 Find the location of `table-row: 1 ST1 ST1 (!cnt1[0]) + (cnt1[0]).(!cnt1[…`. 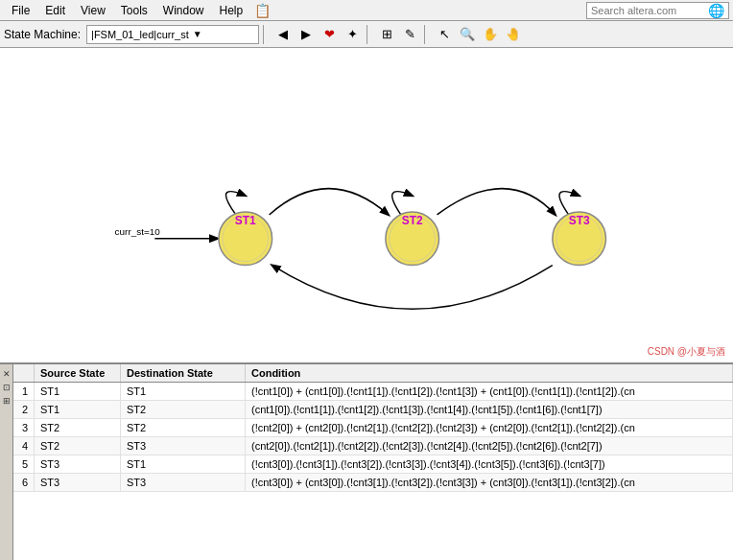

table-row: 1 ST1 ST1 (!cnt1[0]) + (cnt1[0]).(!cnt1[… is located at coordinates (373, 391).